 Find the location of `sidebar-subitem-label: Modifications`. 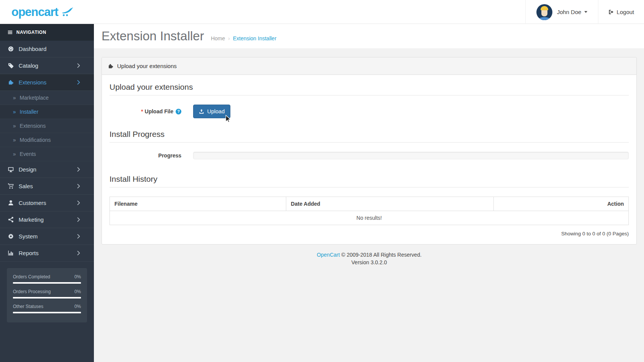

sidebar-subitem-label: Modifications is located at coordinates (35, 140).